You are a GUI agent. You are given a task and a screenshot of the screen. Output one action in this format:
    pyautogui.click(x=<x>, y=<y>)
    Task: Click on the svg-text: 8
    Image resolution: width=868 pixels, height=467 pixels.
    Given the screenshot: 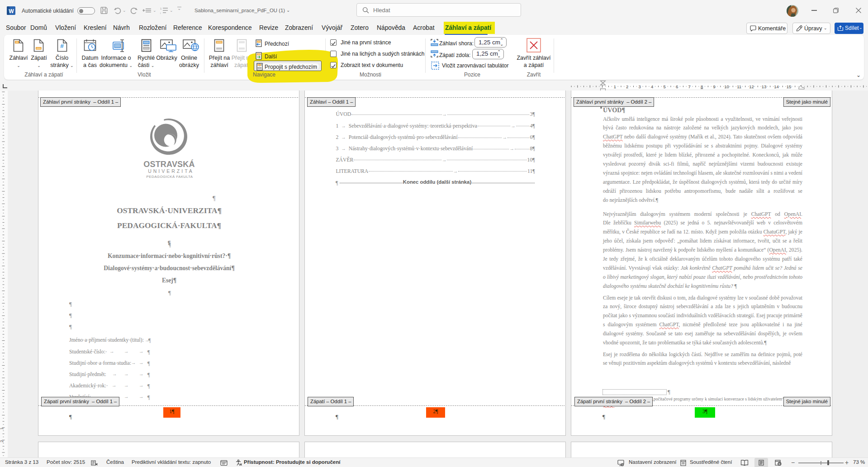 What is the action you would take?
    pyautogui.click(x=702, y=87)
    